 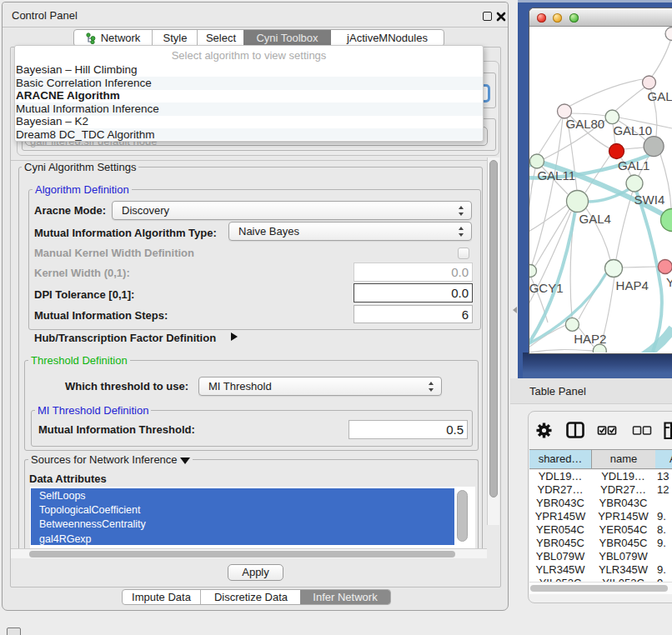 What do you see at coordinates (590, 338) in the screenshot?
I see `svg-text: HAP2` at bounding box center [590, 338].